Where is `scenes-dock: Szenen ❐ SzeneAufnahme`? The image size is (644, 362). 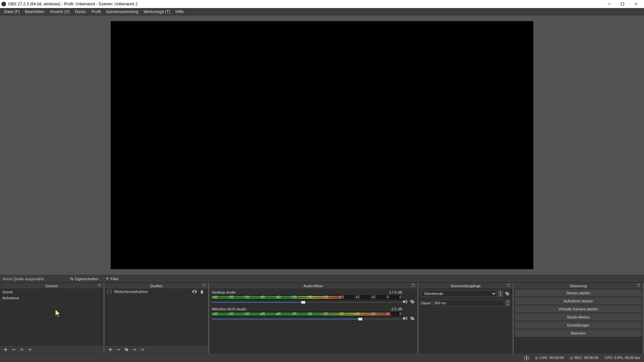
scenes-dock: Szenen ❐ SzeneAufnahme is located at coordinates (52, 318).